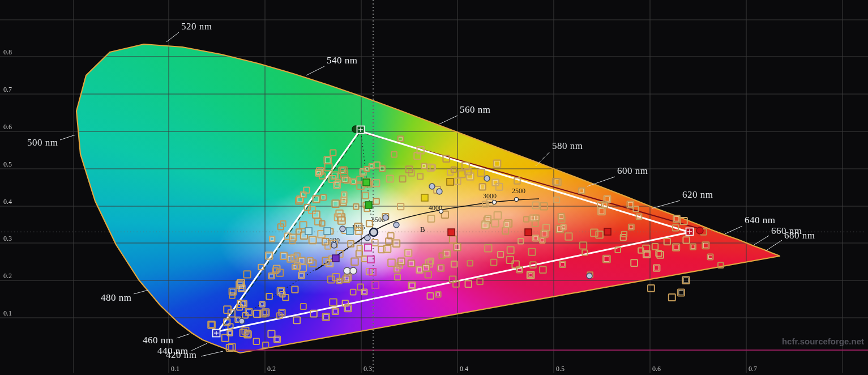  I want to click on white-point-marker, so click(374, 232).